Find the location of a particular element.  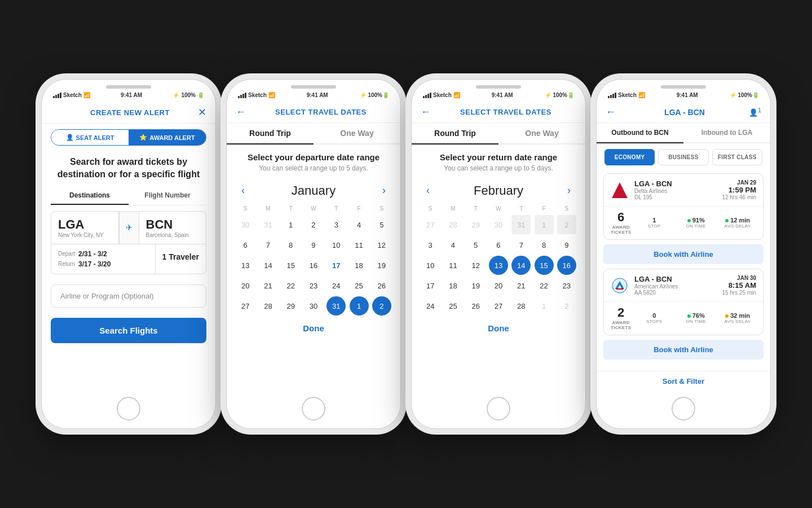

book-button-1: Book with Airline is located at coordinates (683, 254).